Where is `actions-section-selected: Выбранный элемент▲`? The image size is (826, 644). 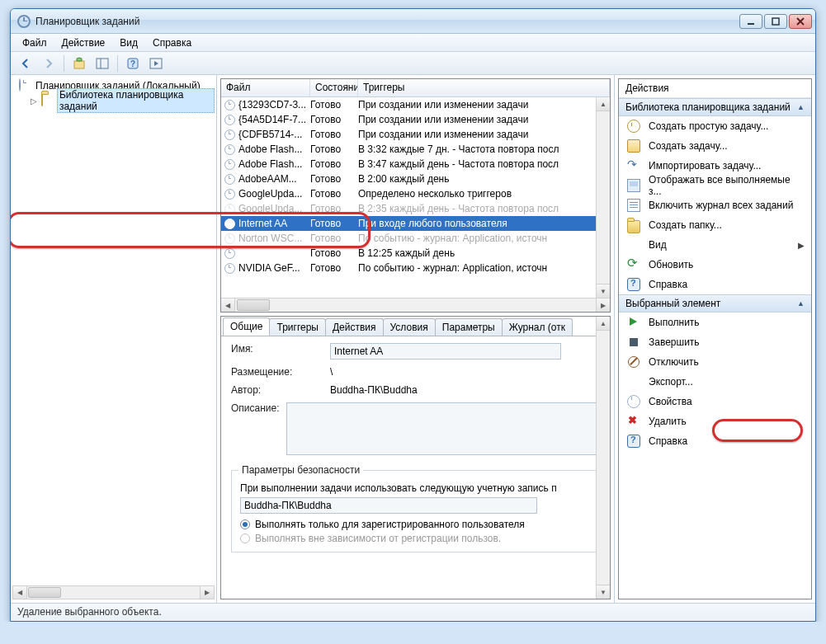
actions-section-selected: Выбранный элемент▲ is located at coordinates (715, 303).